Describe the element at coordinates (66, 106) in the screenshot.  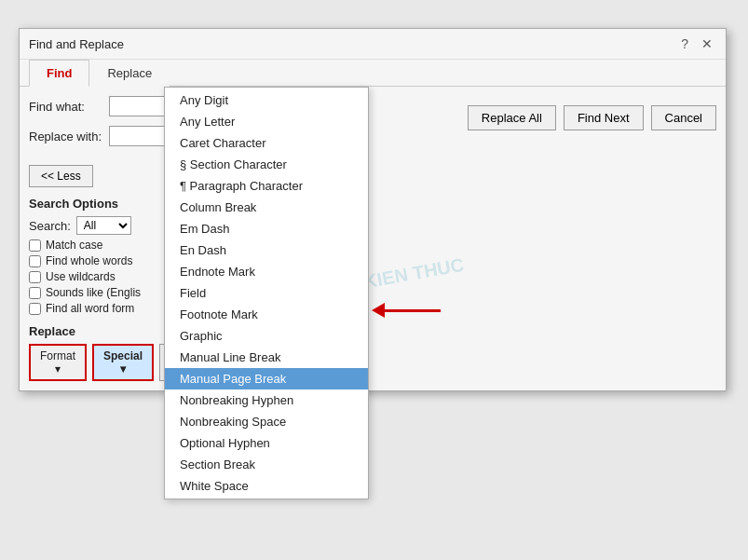
I see `find-what-label: Find what:` at that location.